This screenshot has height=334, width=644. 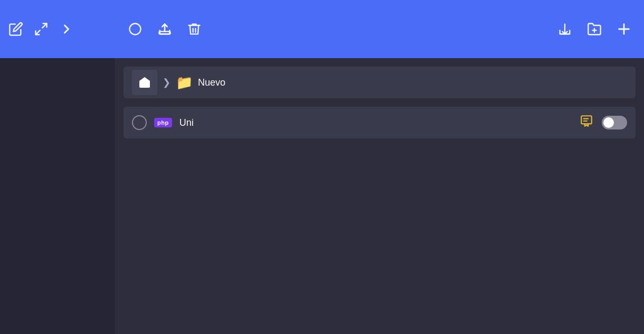 I want to click on toolbar-left-actions, so click(x=335, y=29).